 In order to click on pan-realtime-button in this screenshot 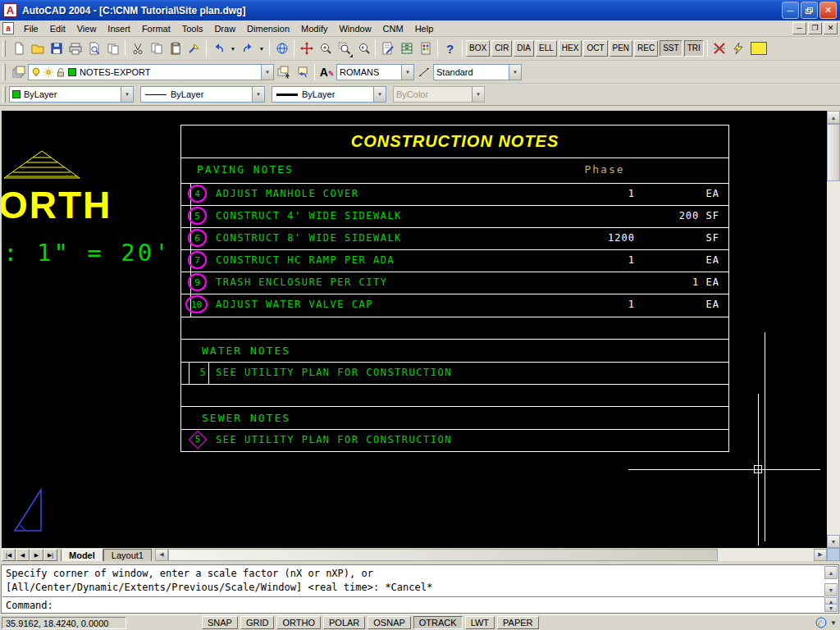, I will do `click(307, 49)`.